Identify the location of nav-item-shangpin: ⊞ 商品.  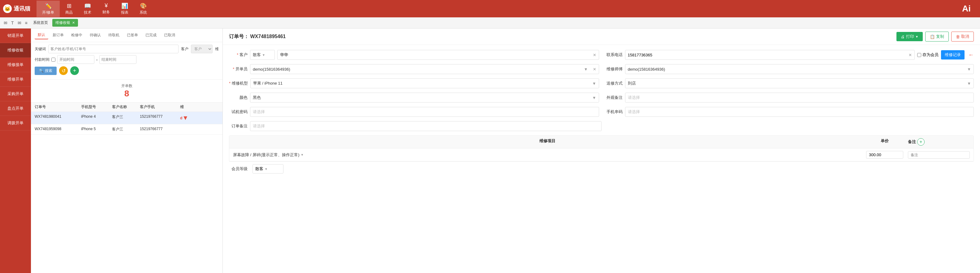
(69, 9).